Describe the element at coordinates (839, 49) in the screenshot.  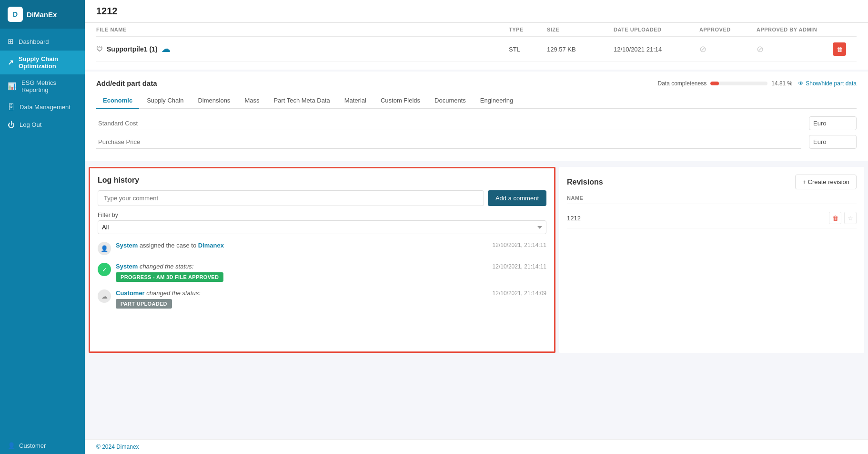
I see `delete-file-button: 🗑` at that location.